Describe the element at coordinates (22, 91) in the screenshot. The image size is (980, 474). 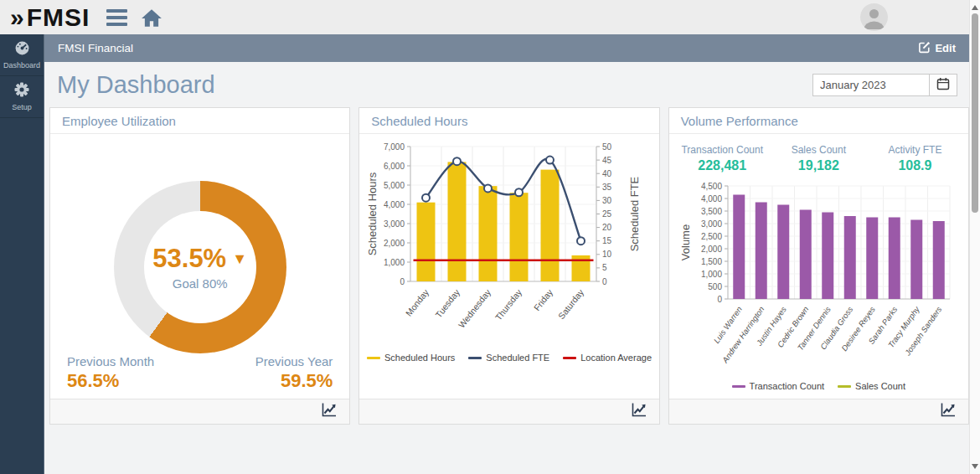
I see `gear-icon` at that location.